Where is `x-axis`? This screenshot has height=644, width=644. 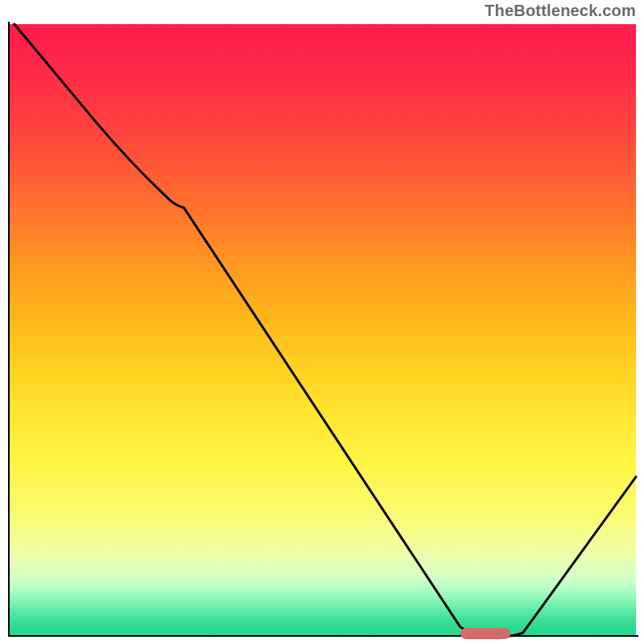
x-axis is located at coordinates (324, 636).